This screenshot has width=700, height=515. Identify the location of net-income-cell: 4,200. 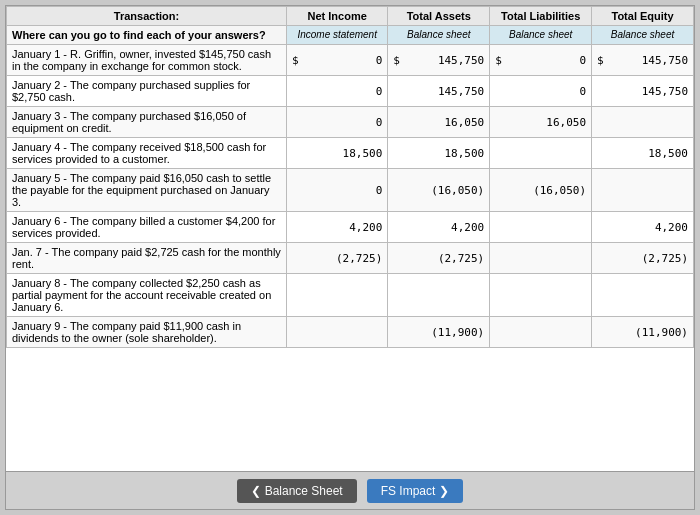
(338, 228).